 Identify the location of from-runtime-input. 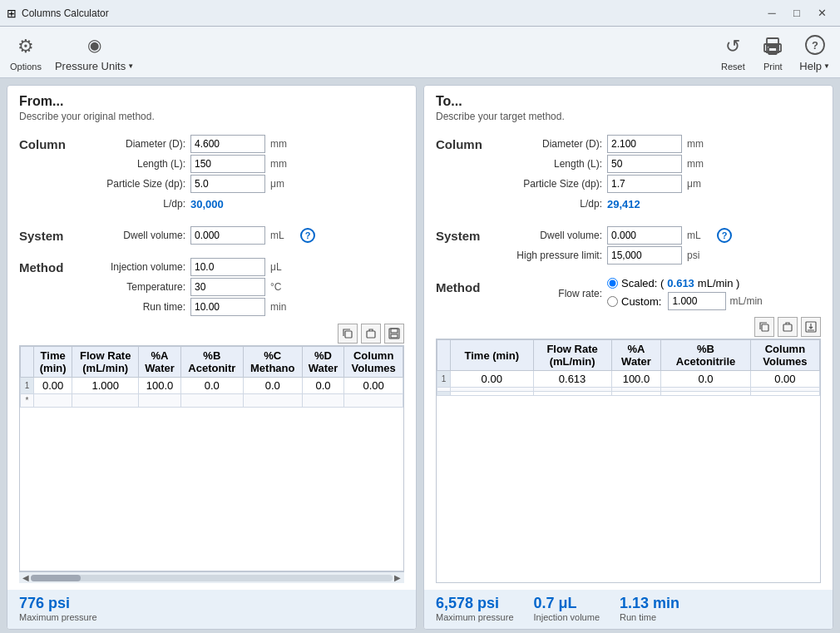
(228, 307).